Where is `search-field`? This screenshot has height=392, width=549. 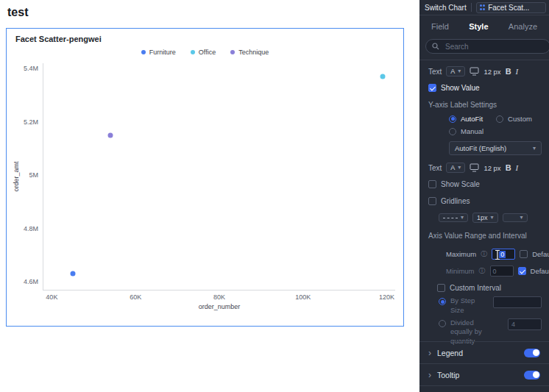
search-field is located at coordinates (494, 47).